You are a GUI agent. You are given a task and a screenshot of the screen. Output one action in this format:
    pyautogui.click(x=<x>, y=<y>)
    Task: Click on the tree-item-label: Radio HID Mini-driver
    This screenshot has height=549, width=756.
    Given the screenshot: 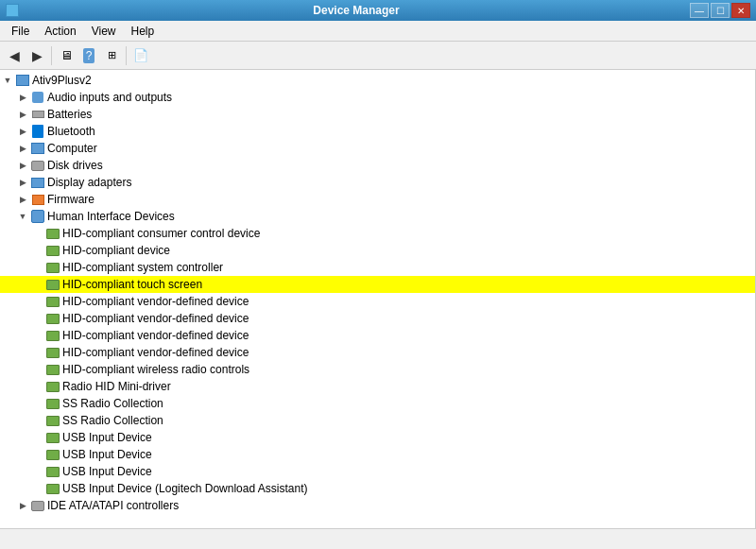 What is the action you would take?
    pyautogui.click(x=117, y=386)
    